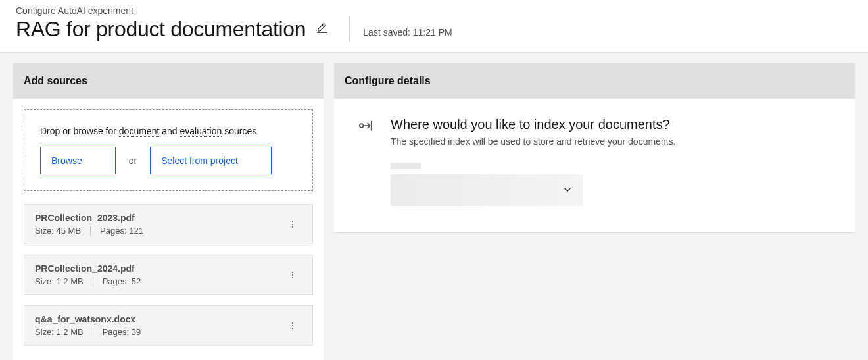 The height and width of the screenshot is (360, 868). Describe the element at coordinates (210, 161) in the screenshot. I see `select-from-project-button: Select from project` at that location.